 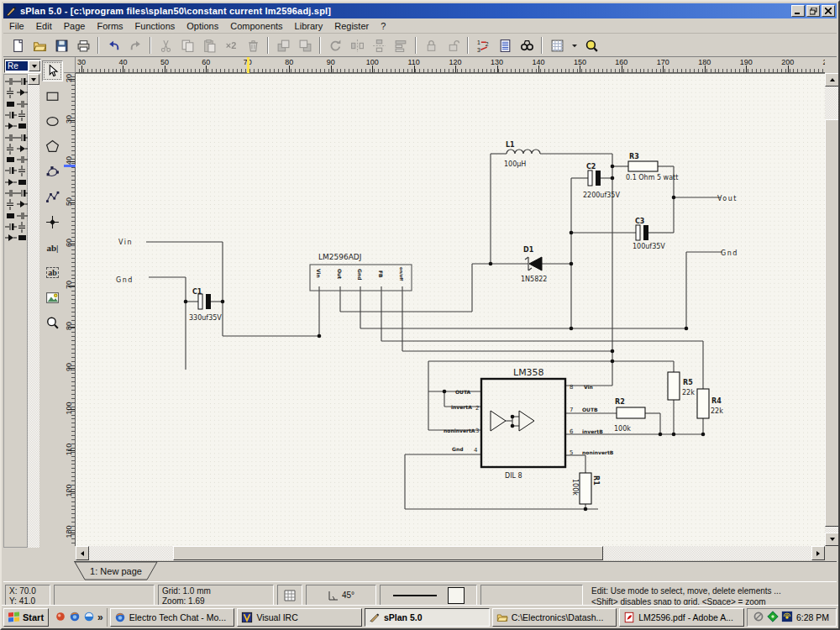 I want to click on palette-scroll-down-icon, so click(x=34, y=79).